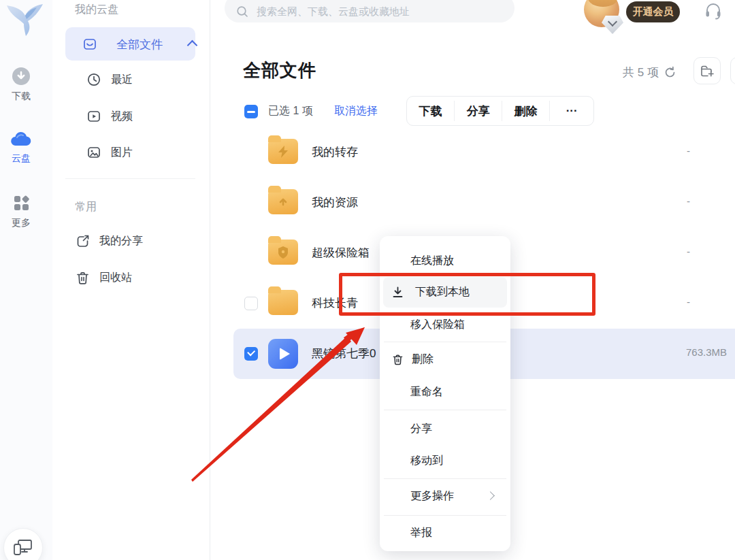 The height and width of the screenshot is (560, 735). I want to click on app-logo, so click(24, 20).